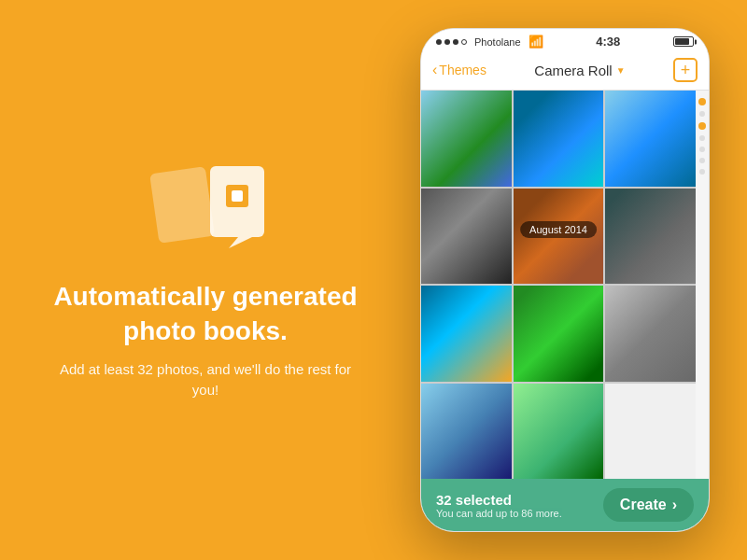 The width and height of the screenshot is (747, 560). I want to click on main-subtitle: Add at least 32 photos, and we'll do the…, so click(205, 381).